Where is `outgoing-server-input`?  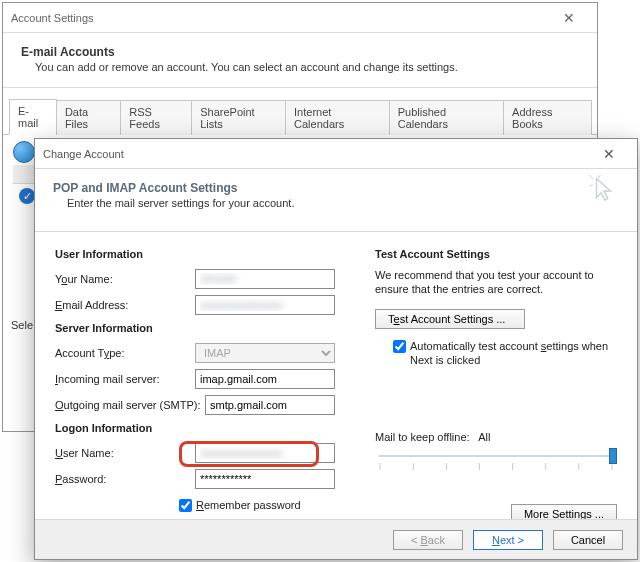
outgoing-server-input is located at coordinates (270, 405).